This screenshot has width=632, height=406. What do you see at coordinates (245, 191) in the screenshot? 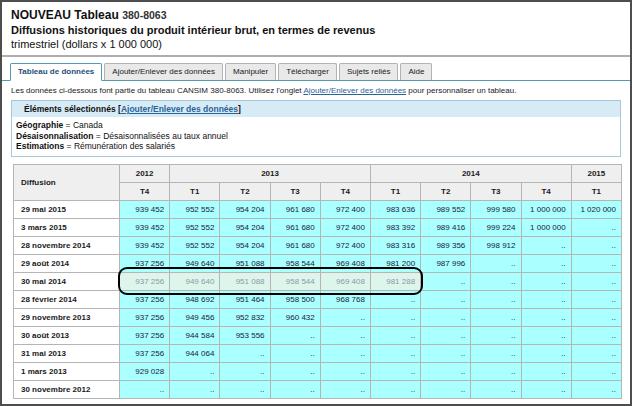
I see `quarter-header: T2` at bounding box center [245, 191].